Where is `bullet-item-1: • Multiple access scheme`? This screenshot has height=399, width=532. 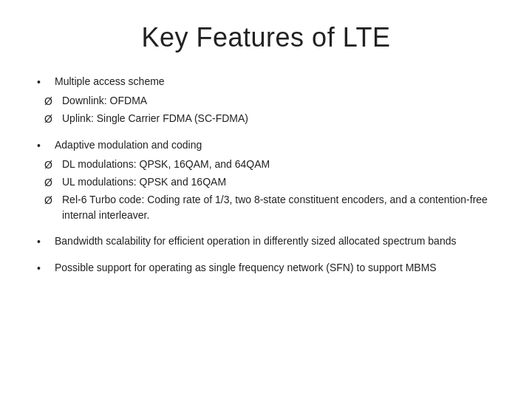
bullet-item-1: • Multiple access scheme is located at coordinates (266, 82).